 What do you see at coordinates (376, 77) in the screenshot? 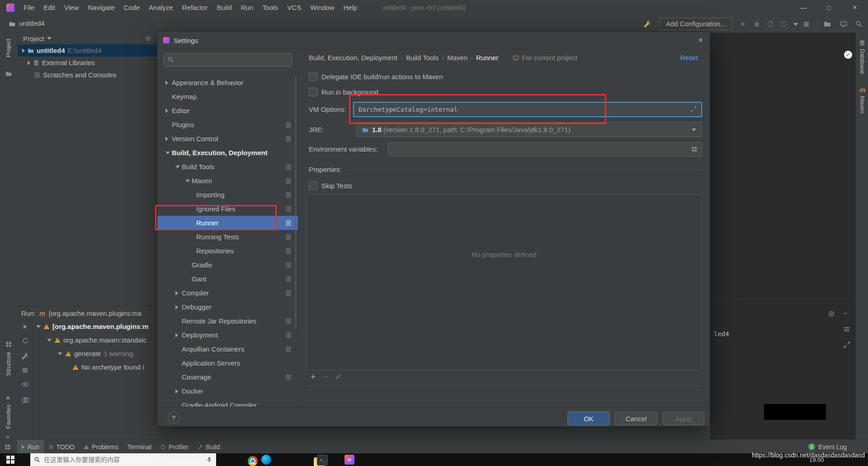
I see `delegate-checkbox-row: Delegate IDE build/run actions to Maven` at bounding box center [376, 77].